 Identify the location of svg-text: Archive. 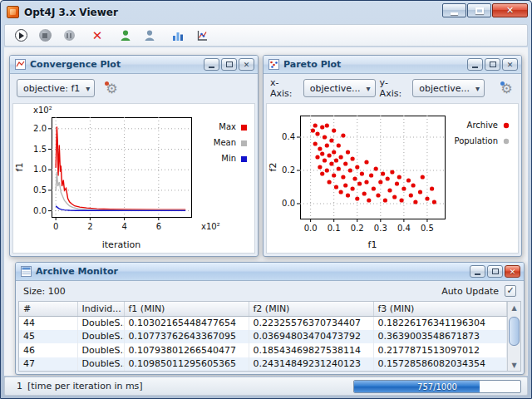
(482, 125).